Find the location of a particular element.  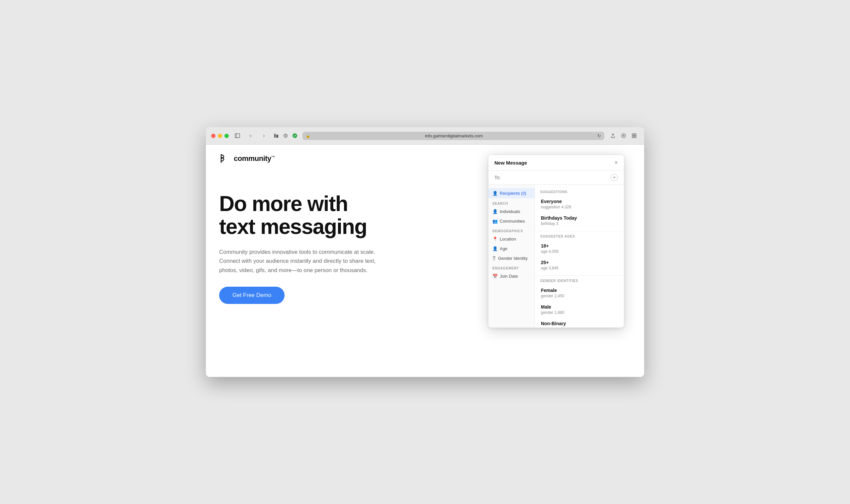

panel-body: 👤 Recipients (0) SEARCH 👤 Individuals 👥 … is located at coordinates (556, 256).